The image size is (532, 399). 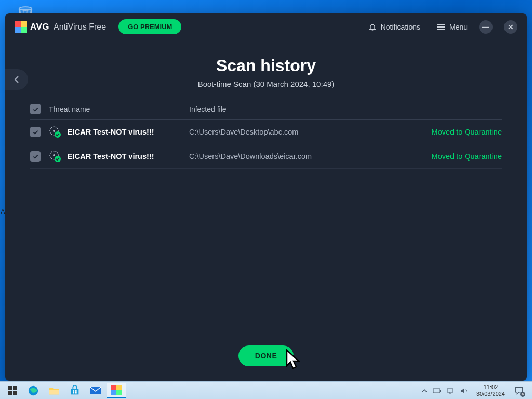 I want to click on notifications-label: Notifications, so click(x=401, y=27).